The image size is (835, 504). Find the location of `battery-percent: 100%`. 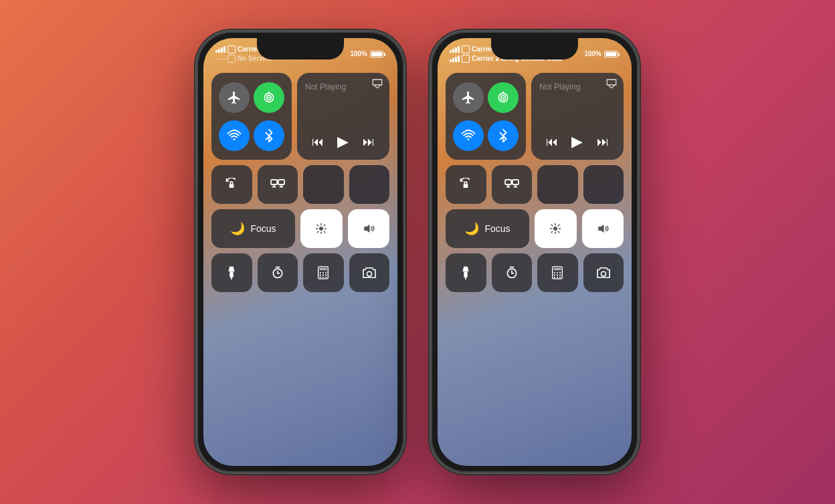

battery-percent: 100% is located at coordinates (359, 54).